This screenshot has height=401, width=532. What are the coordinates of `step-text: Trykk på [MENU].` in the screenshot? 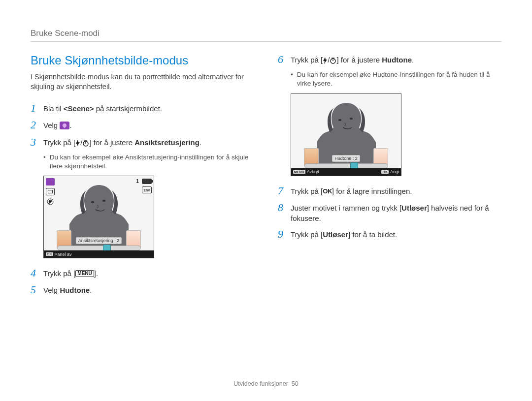 It's located at (71, 273).